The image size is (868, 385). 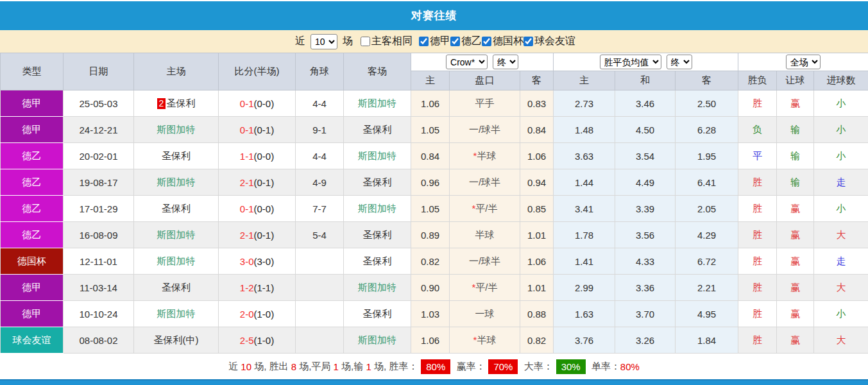 I want to click on league-filter-option: 德国杯, so click(x=503, y=41).